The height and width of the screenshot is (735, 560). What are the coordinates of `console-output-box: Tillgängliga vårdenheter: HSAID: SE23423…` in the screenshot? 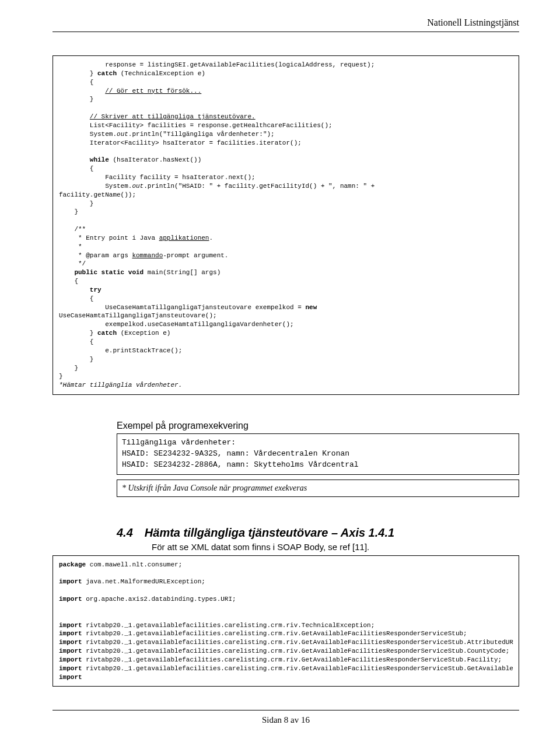 It's located at (318, 454).